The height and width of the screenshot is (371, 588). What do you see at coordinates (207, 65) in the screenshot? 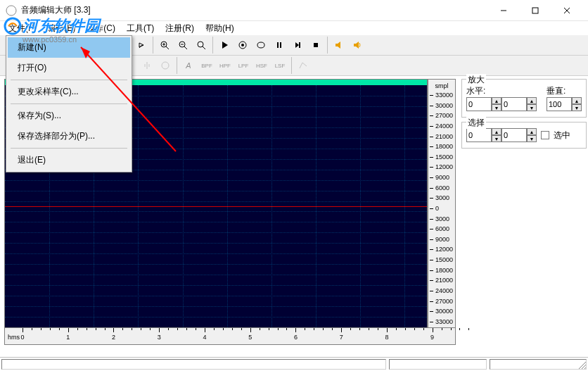
I see `filter-bpf: BPF` at bounding box center [207, 65].